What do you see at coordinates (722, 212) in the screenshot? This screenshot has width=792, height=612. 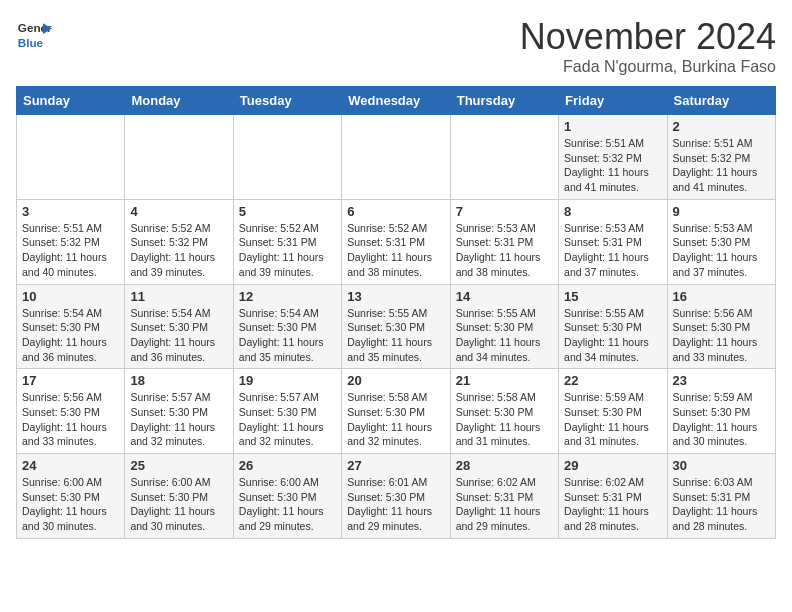 I see `day-number: 9` at bounding box center [722, 212].